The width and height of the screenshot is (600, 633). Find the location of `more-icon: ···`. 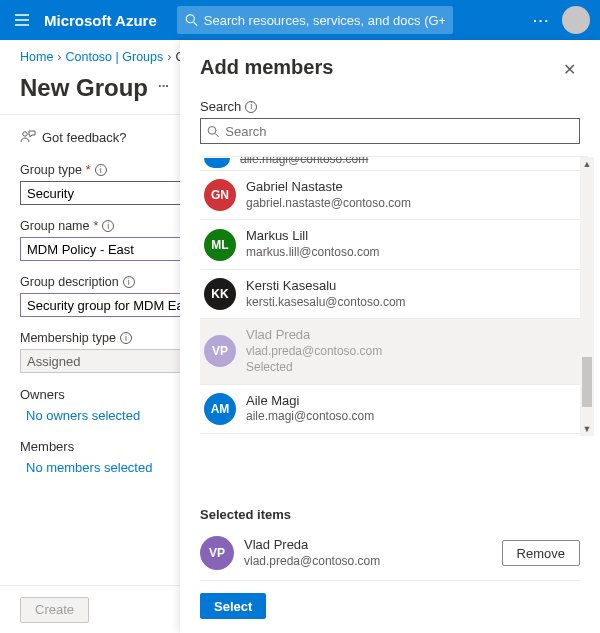

more-icon: ··· is located at coordinates (542, 20).